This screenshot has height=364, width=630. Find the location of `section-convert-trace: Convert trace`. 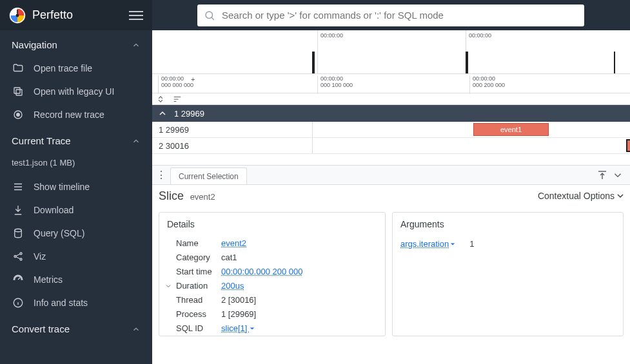

section-convert-trace: Convert trace is located at coordinates (76, 327).